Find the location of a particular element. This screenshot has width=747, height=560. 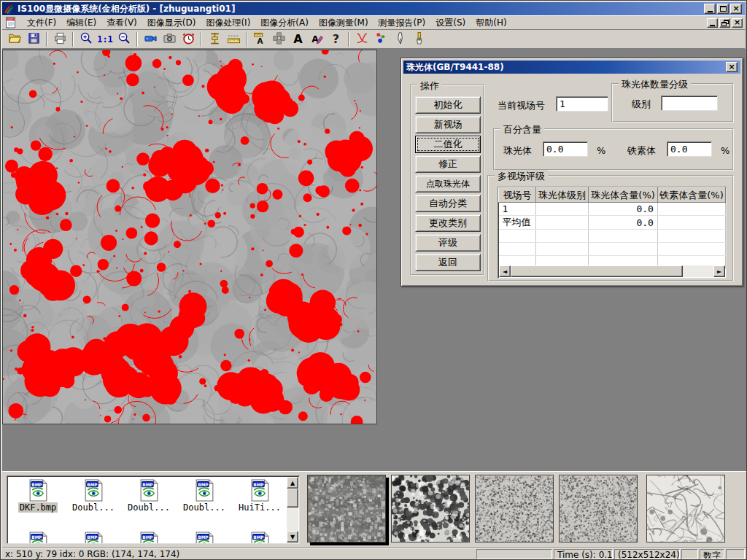

file-item-row2-5: BMP is located at coordinates (260, 538).